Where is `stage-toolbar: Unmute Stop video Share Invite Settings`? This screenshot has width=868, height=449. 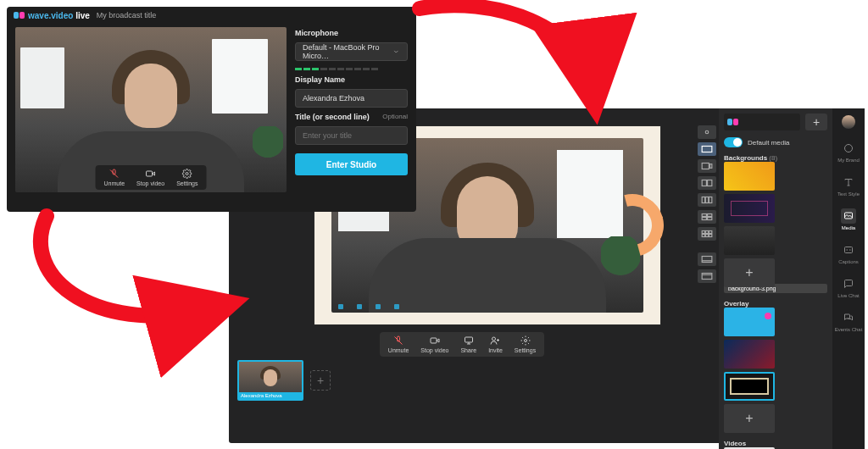 stage-toolbar: Unmute Stop video Share Invite Settings is located at coordinates (462, 344).